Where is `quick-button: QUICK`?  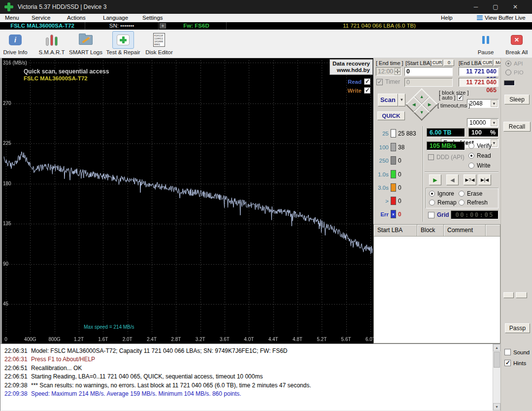
quick-button: QUICK is located at coordinates (391, 116).